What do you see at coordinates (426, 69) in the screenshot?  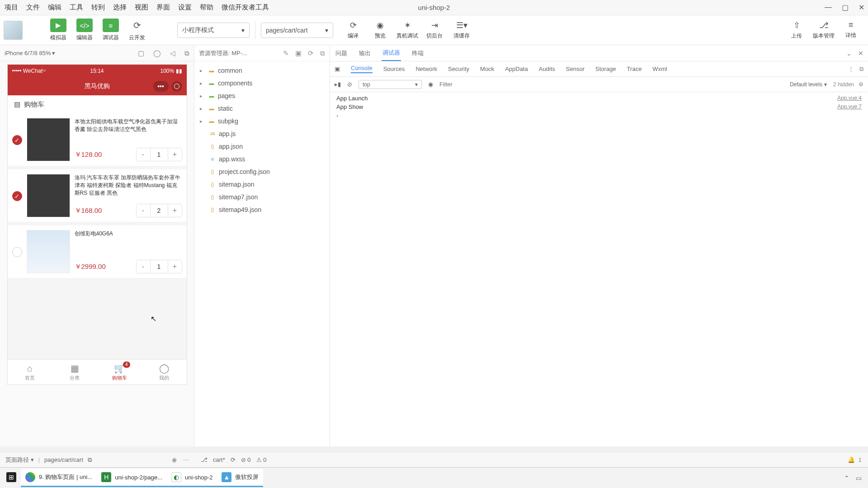 I see `subtab-network: Network` at bounding box center [426, 69].